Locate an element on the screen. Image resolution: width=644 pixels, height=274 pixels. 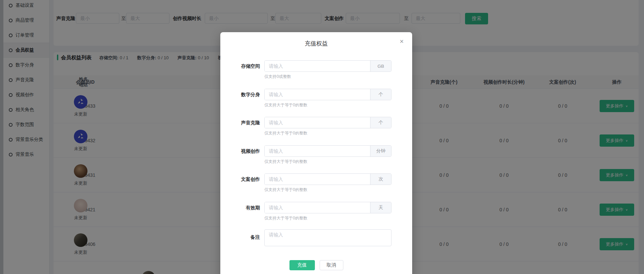
field-label: 视频创作 is located at coordinates (240, 151).